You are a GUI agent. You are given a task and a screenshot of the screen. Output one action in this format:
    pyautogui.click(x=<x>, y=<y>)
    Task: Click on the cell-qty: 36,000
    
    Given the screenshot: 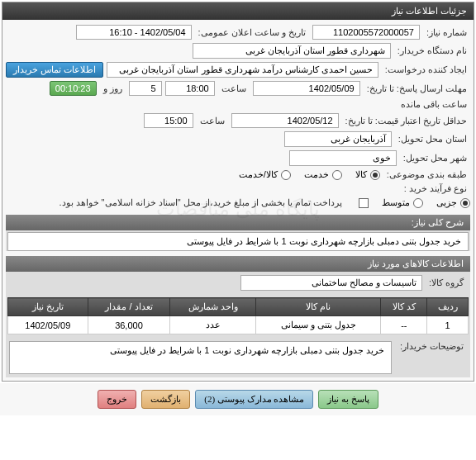 What is the action you would take?
    pyautogui.click(x=129, y=325)
    